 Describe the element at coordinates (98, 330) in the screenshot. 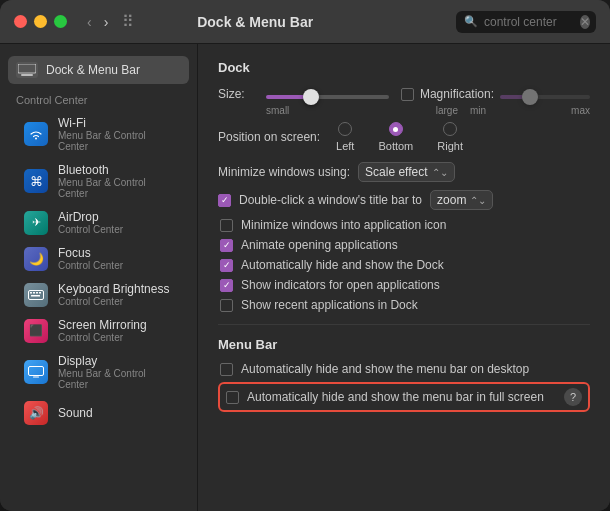

I see `sidebar-item-screen-mirroring: ⬛ Screen Mirroring Control Center` at that location.